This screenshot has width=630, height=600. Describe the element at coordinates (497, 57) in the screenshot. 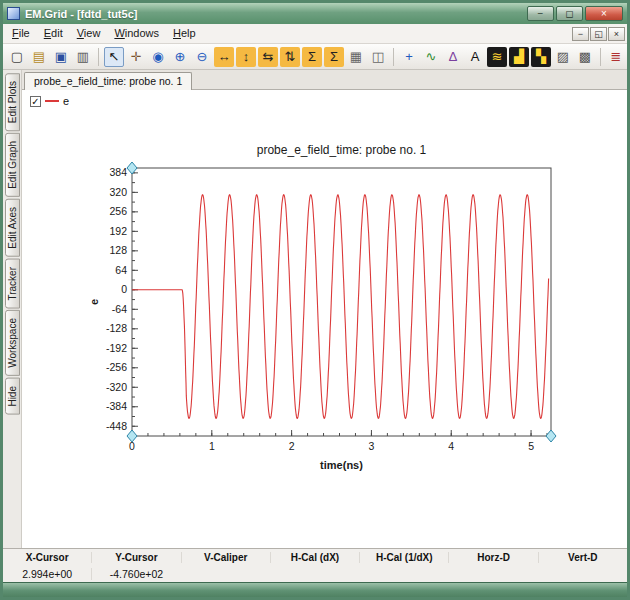

I see `fft-button: ≋` at that location.